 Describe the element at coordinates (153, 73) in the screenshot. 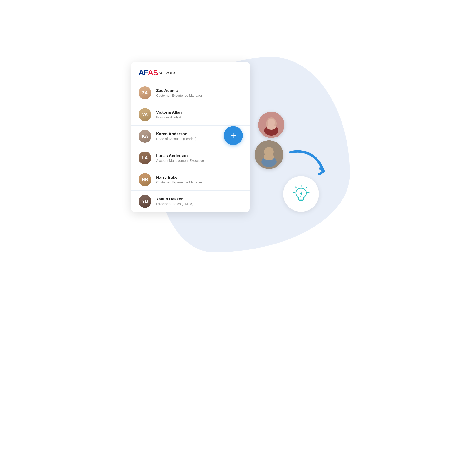

I see `afas-as: AS` at that location.